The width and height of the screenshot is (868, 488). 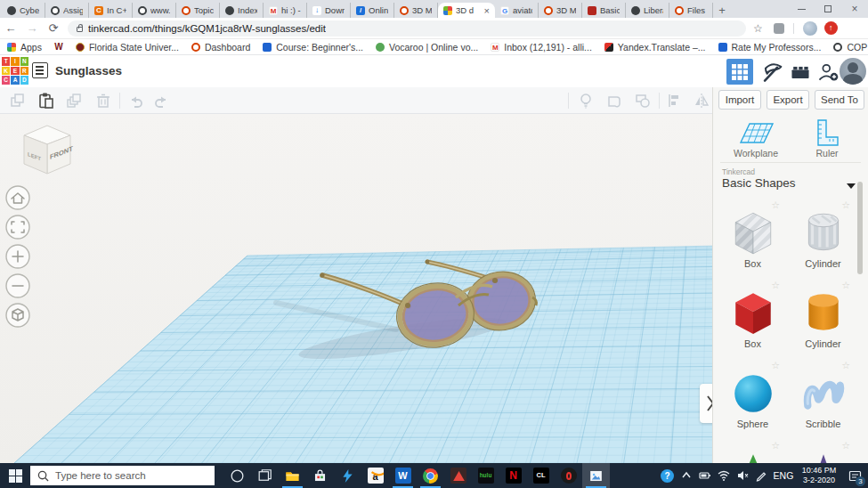 I want to click on browser-tab: 3D d×, so click(x=466, y=11).